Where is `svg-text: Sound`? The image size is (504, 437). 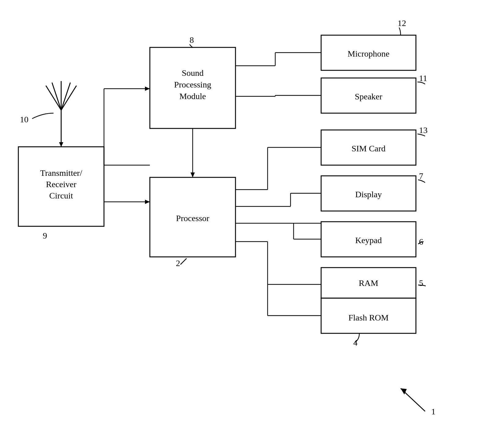
svg-text: Sound is located at coordinates (193, 73).